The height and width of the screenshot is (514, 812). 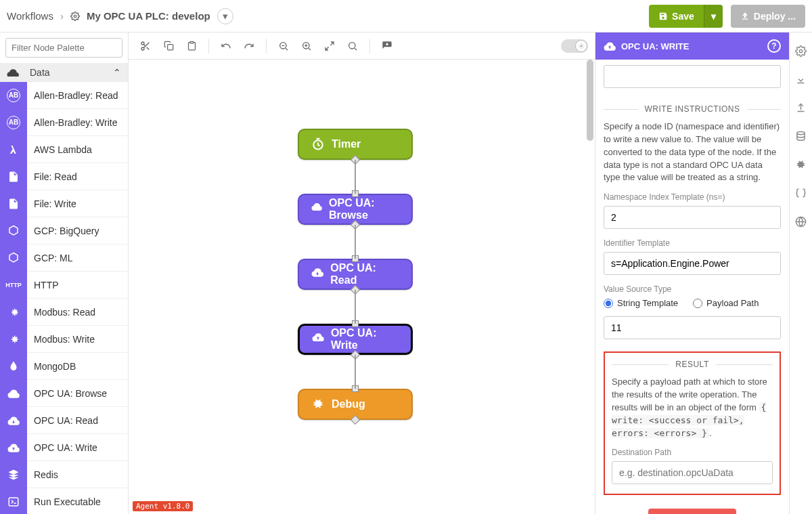 What do you see at coordinates (120, 16) in the screenshot?
I see `breadcrumb: Workflows › My OPC UA PLC: develop ▾` at bounding box center [120, 16].